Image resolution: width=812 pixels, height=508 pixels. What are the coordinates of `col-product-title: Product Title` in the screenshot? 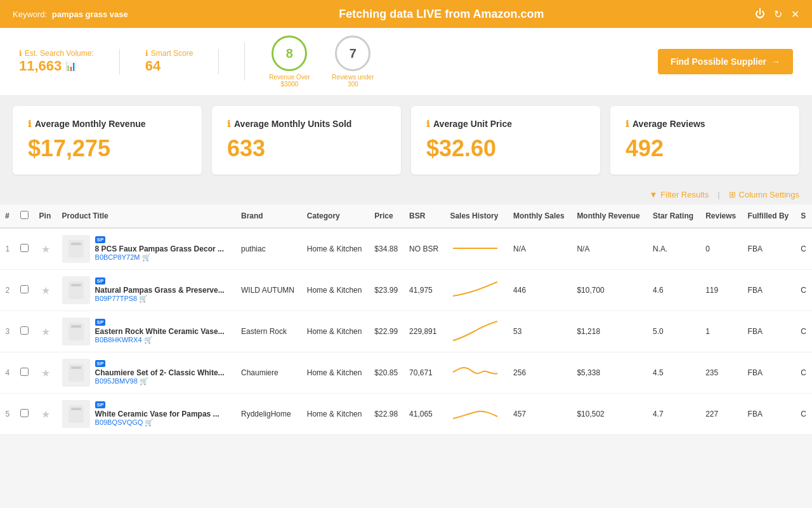 It's located at (147, 216).